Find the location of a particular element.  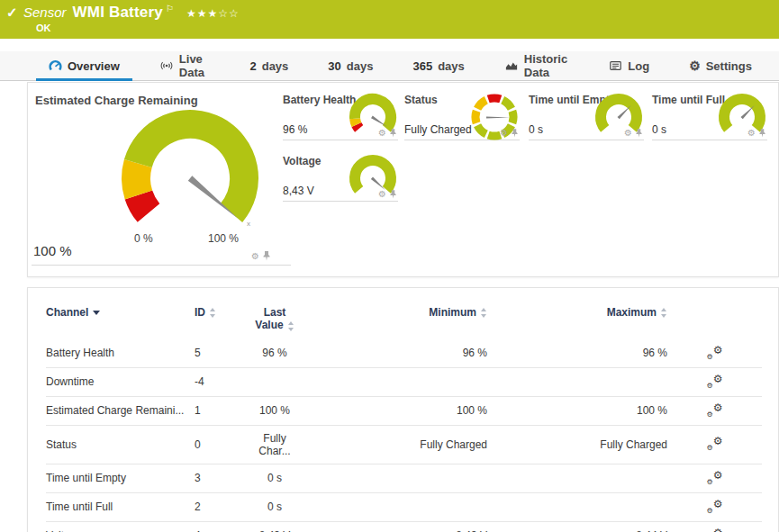

tab-365-days: 365 days is located at coordinates (438, 66).